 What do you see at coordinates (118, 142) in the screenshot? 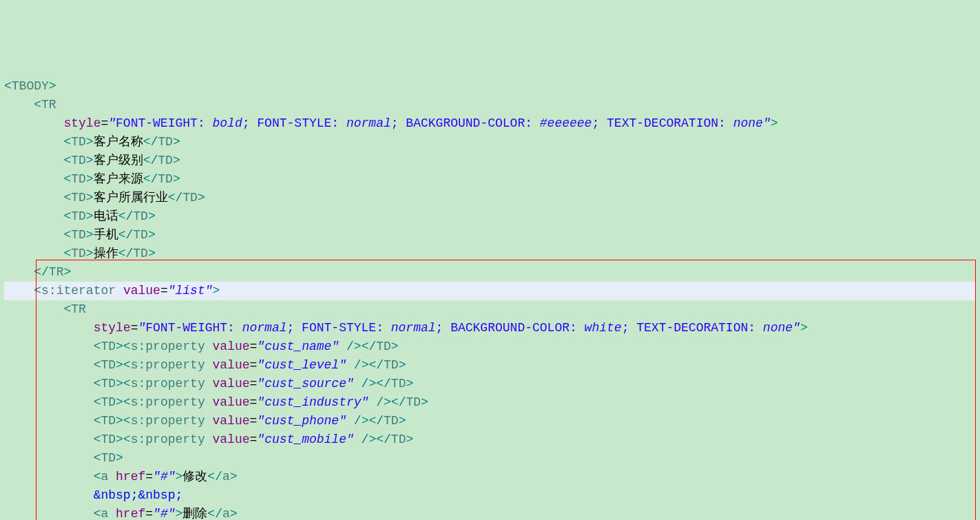
I see `text-content: 客户名称` at bounding box center [118, 142].